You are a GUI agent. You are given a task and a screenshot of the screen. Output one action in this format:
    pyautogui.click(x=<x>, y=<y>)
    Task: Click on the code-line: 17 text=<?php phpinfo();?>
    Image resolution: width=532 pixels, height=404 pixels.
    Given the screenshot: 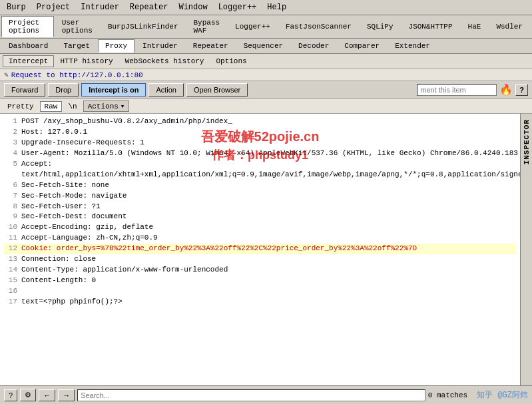 What is the action you would take?
    pyautogui.click(x=260, y=302)
    